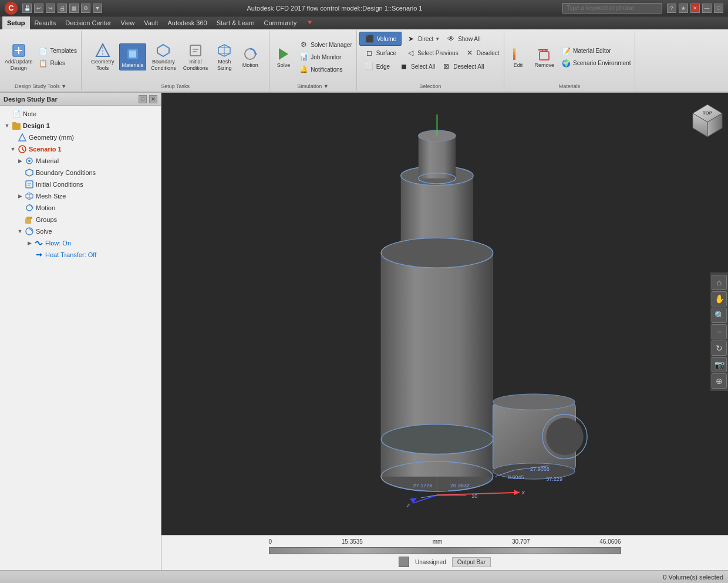 The width and height of the screenshot is (728, 583). What do you see at coordinates (39, 8) in the screenshot?
I see `quick-access-undo: ↩` at bounding box center [39, 8].